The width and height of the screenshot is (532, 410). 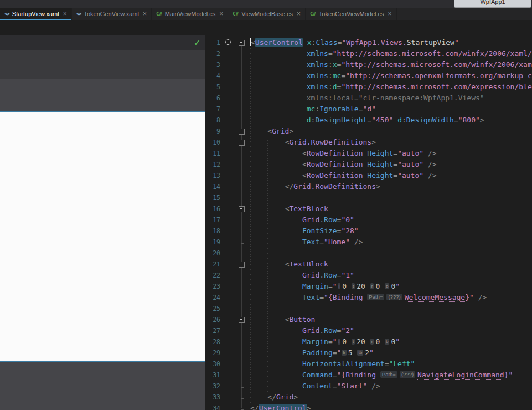 I want to click on line-number: 16, so click(x=214, y=209).